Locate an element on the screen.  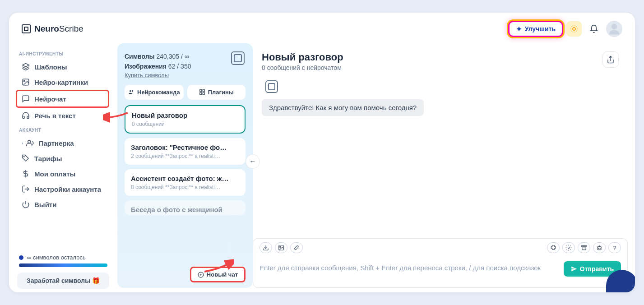
notifications-button is located at coordinates (594, 29).